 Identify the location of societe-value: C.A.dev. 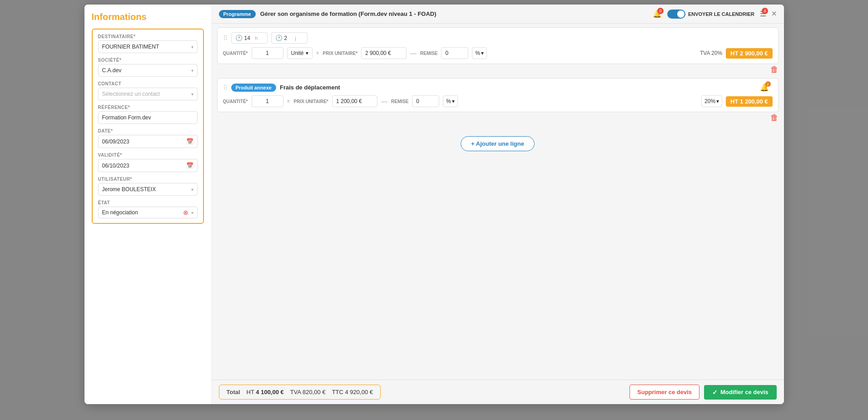
(112, 70).